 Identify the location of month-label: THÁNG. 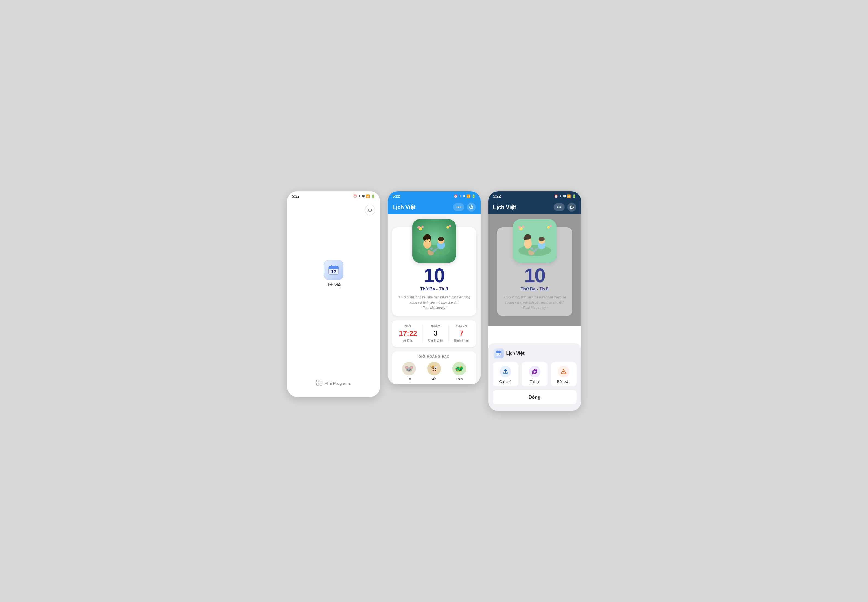
(462, 326).